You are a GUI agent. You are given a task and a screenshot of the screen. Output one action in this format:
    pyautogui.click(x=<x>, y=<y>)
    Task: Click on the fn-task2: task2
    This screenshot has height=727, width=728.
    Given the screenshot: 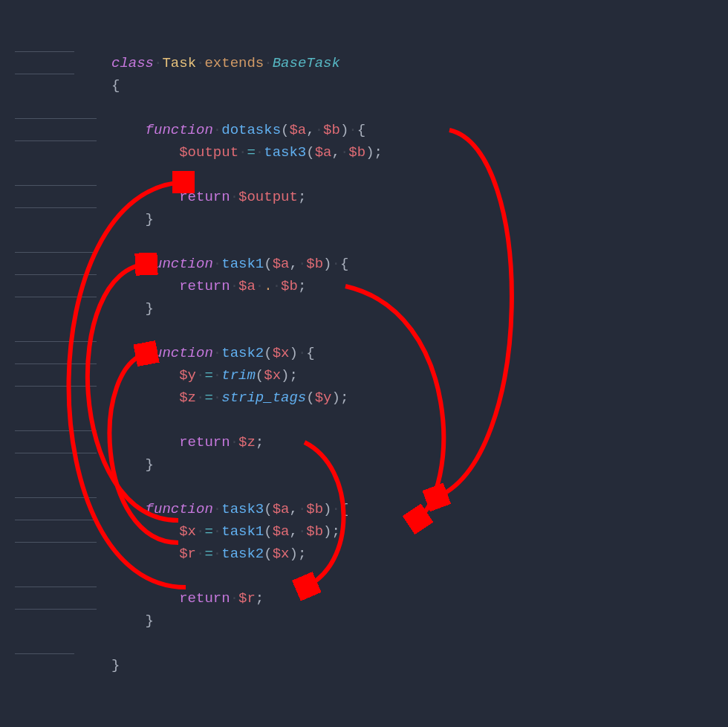 What is the action you would take?
    pyautogui.click(x=242, y=353)
    